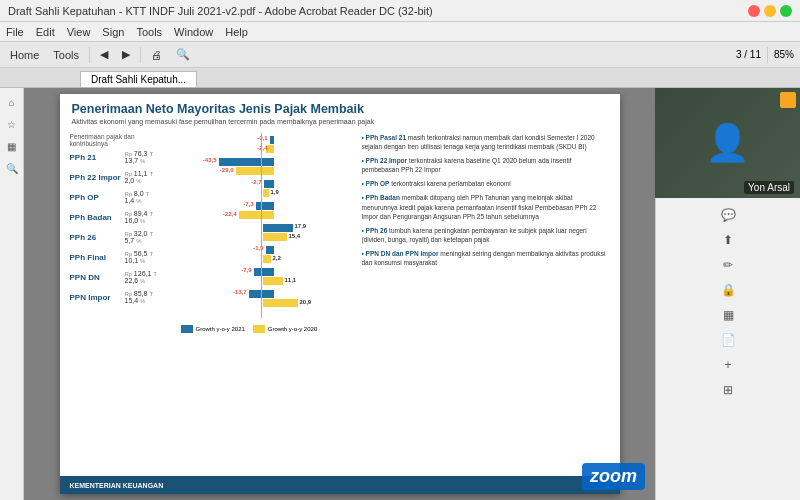  I want to click on chart-row-0: -0,1 -2,4, so click(268, 144).